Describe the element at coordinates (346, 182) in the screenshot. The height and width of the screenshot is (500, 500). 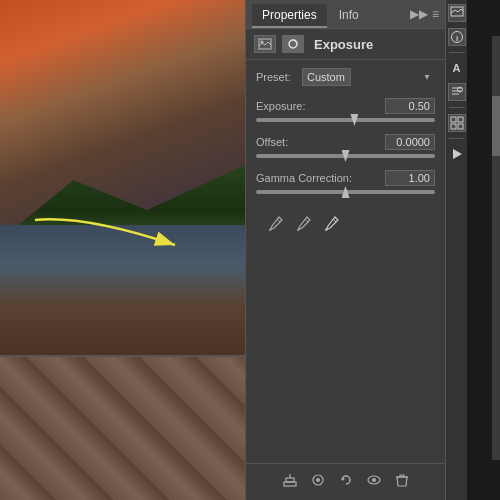
I see `gamma-control: Gamma Correction: 1.00` at that location.